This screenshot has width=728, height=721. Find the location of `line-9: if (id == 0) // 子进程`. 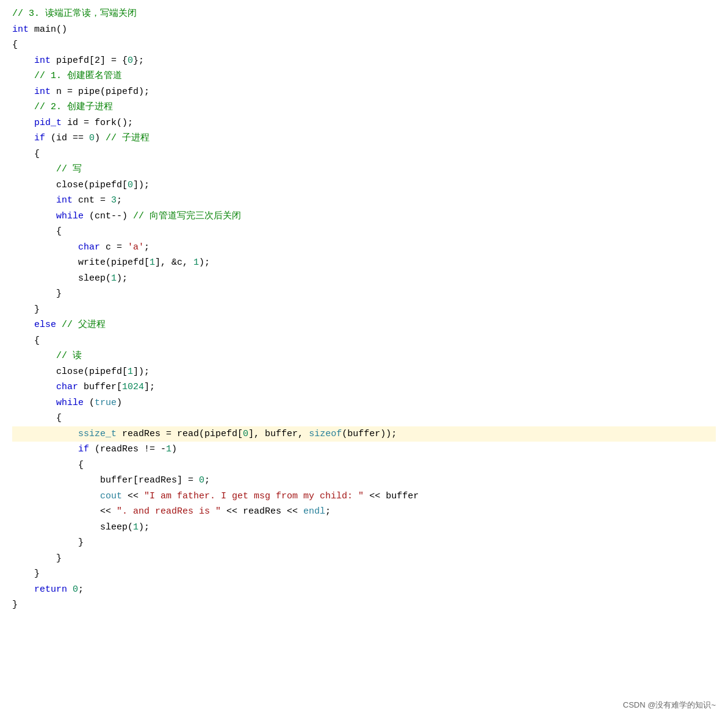

line-9: if (id == 0) // 子进程 is located at coordinates (364, 138).